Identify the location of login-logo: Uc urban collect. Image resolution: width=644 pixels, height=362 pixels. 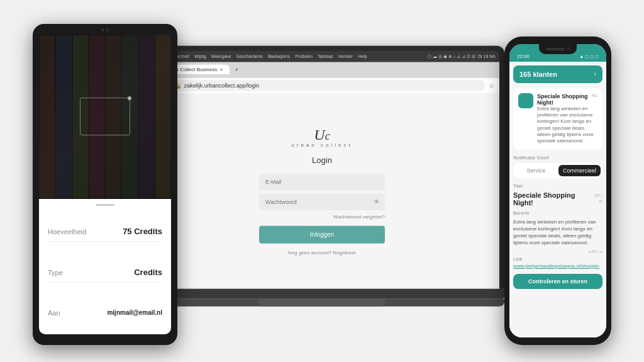
(322, 137).